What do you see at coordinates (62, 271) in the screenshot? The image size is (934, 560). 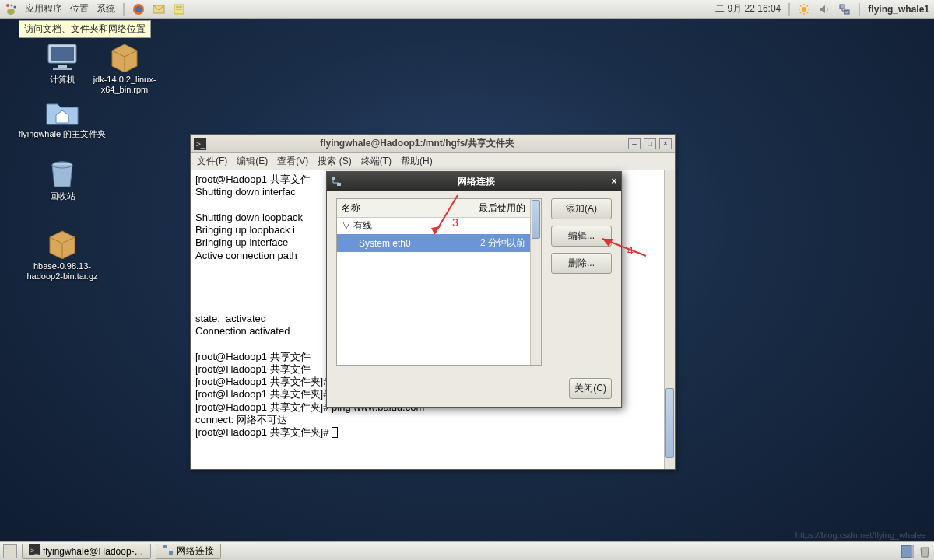 I see `icon-label: hbase-0.98.13-hadoop2-bin.tar.gz` at bounding box center [62, 271].